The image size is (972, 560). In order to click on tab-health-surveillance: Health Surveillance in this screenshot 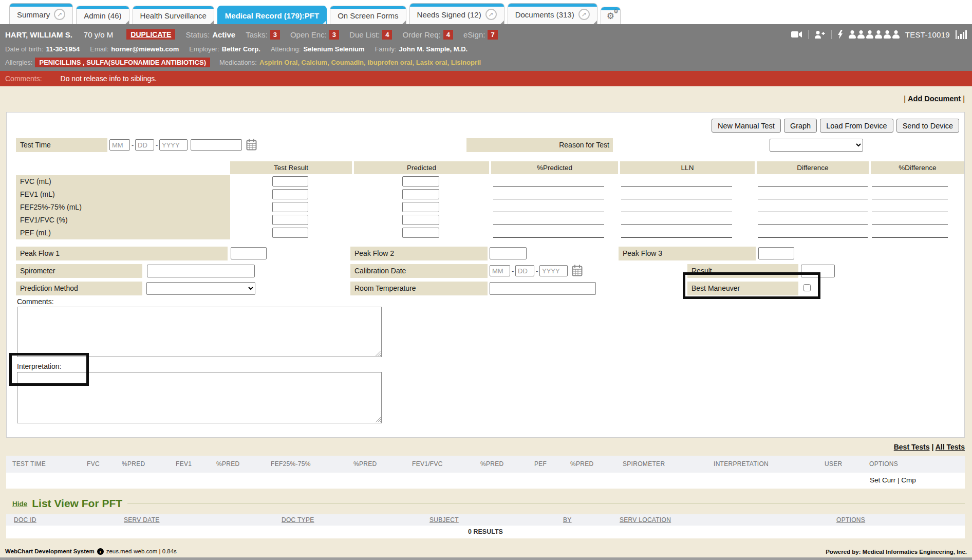, I will do `click(174, 15)`.